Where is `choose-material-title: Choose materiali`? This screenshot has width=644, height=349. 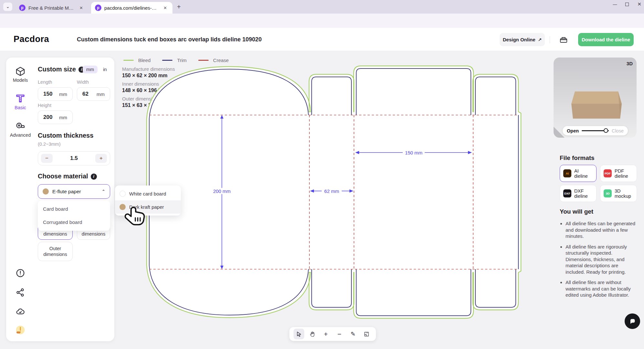
choose-material-title: Choose materiali is located at coordinates (67, 176).